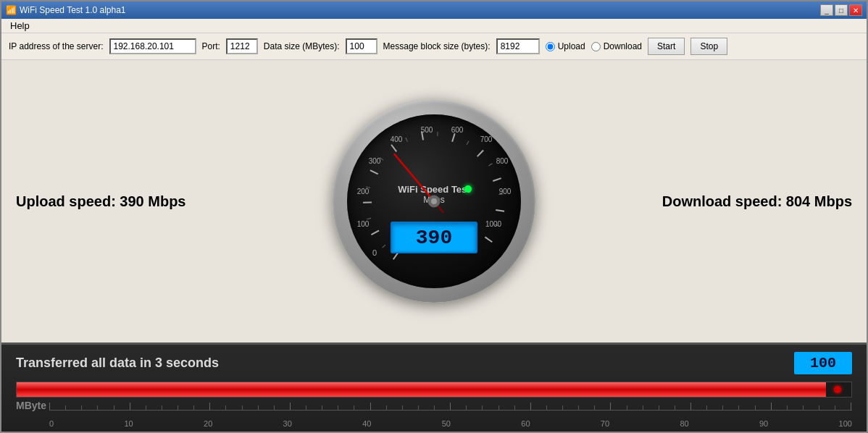 This screenshot has width=868, height=433. I want to click on transfer-count: 100, so click(823, 363).